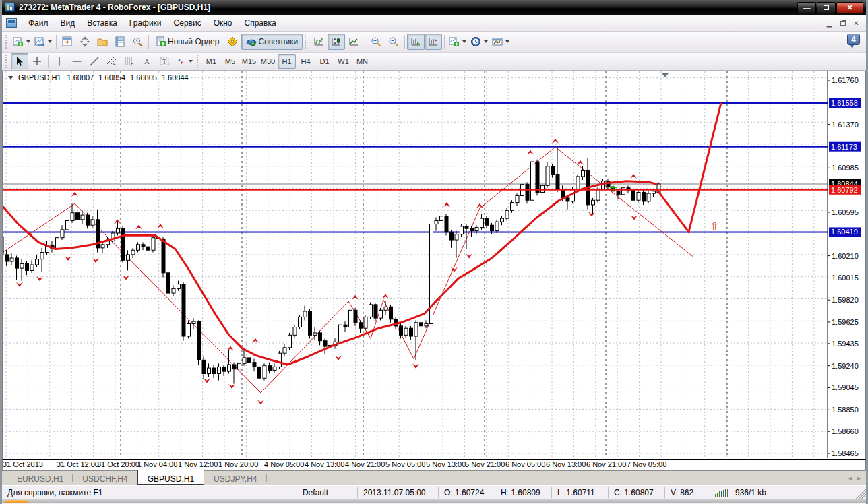 This screenshot has height=504, width=868. I want to click on status-profile: Default, so click(327, 493).